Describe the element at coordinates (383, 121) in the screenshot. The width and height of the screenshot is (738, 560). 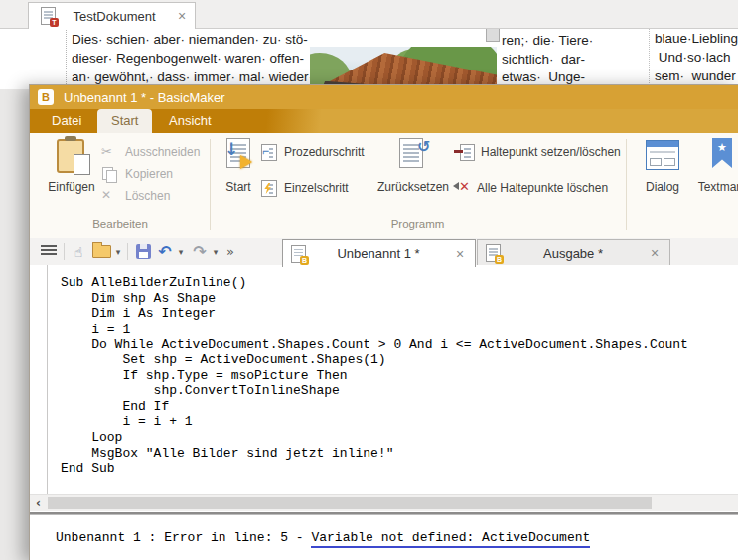
I see `ribbon-tab-band: Datei Start Ansicht` at that location.